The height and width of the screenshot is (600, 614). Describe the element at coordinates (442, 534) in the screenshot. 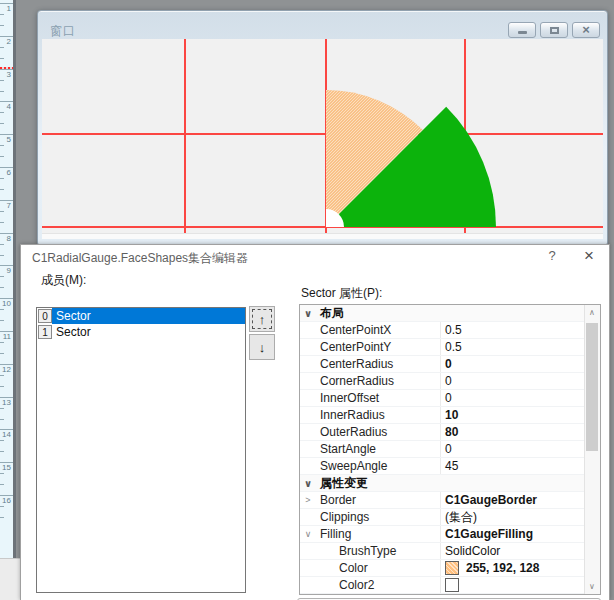

I see `property-row: ∨FillingC1GaugeFilling` at that location.